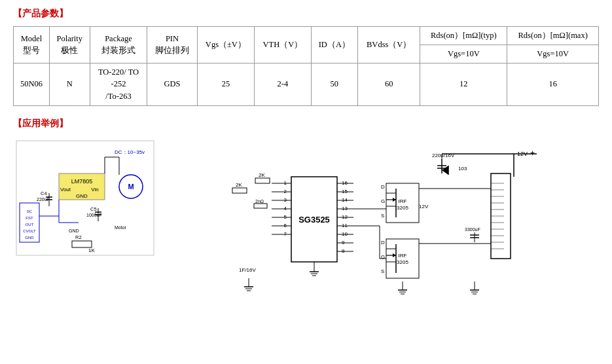  What do you see at coordinates (306, 84) in the screenshot?
I see `table-row: 50N06 N TO-220/ TO-252/To-263 GDS 25 2-4…` at bounding box center [306, 84].